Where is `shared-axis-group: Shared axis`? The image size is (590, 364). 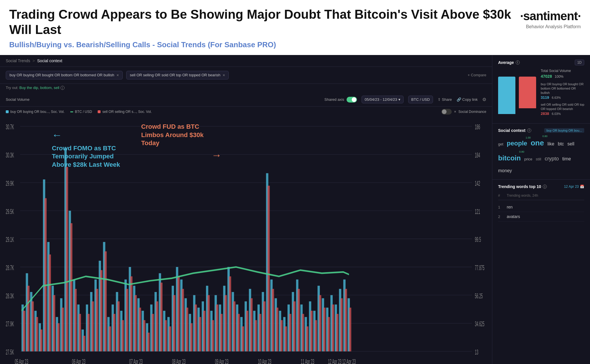 shared-axis-group: Shared axis is located at coordinates (341, 100).